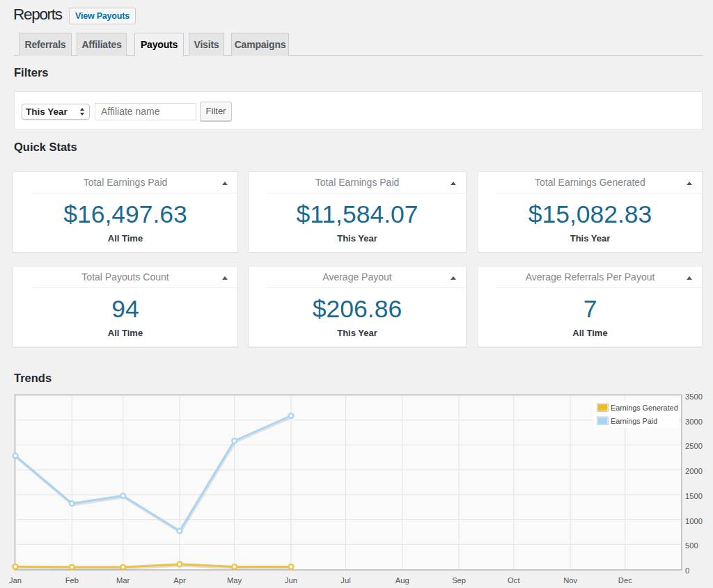 The image size is (713, 588). Describe the element at coordinates (634, 421) in the screenshot. I see `svg-text: Earnings Paid` at that location.